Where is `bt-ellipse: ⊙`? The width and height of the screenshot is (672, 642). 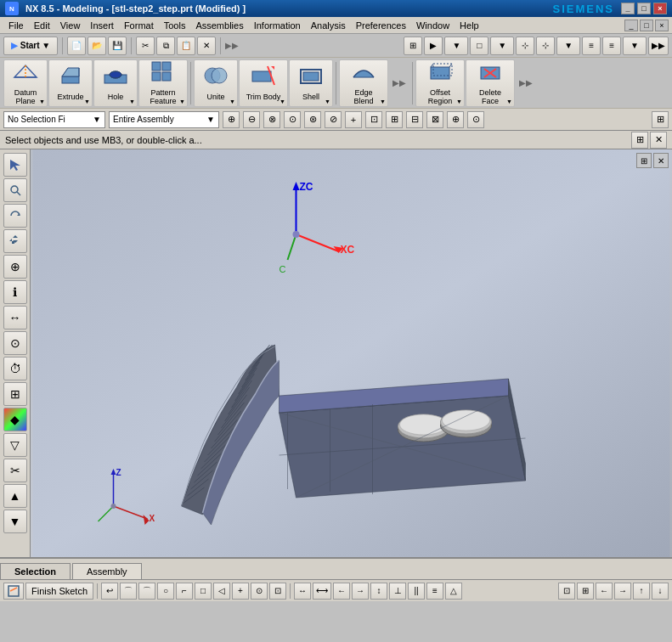 bt-ellipse: ⊙ is located at coordinates (259, 591).